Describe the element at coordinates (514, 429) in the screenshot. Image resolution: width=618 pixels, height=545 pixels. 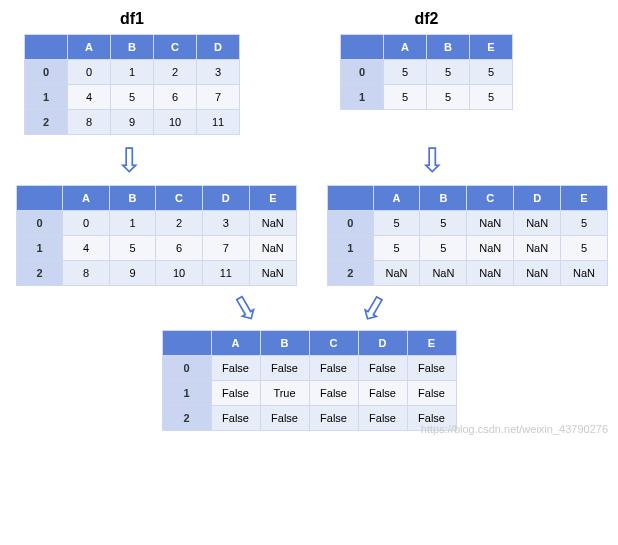
I see `watermark-text: https://blog.csdn.net/weixin_43790276` at that location.